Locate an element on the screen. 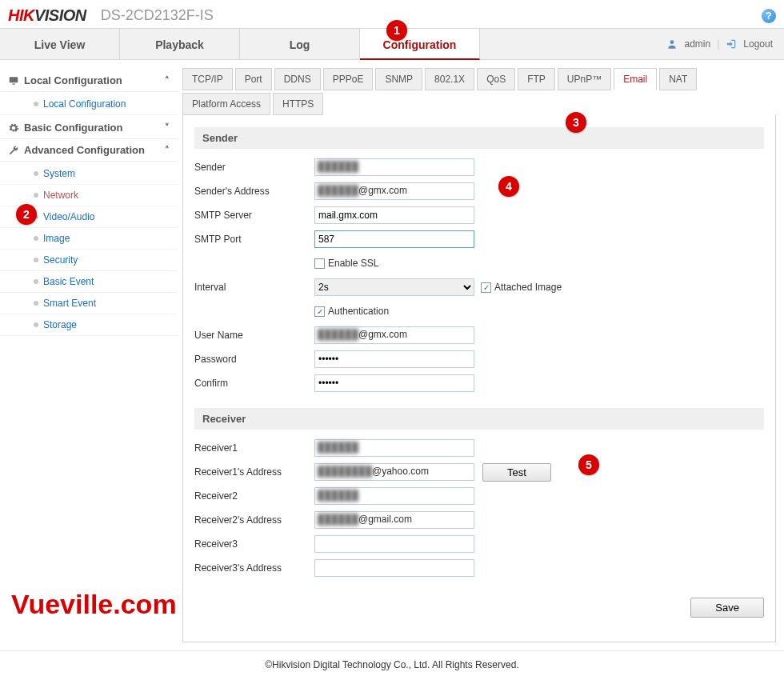 Image resolution: width=784 pixels, height=680 pixels. subtab-https: HTTPS is located at coordinates (298, 104).